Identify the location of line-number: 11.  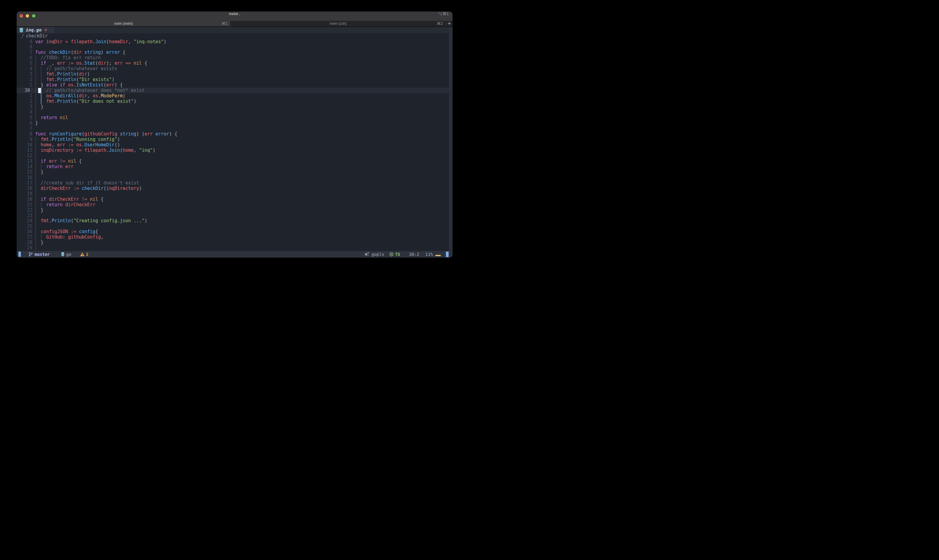
(25, 150).